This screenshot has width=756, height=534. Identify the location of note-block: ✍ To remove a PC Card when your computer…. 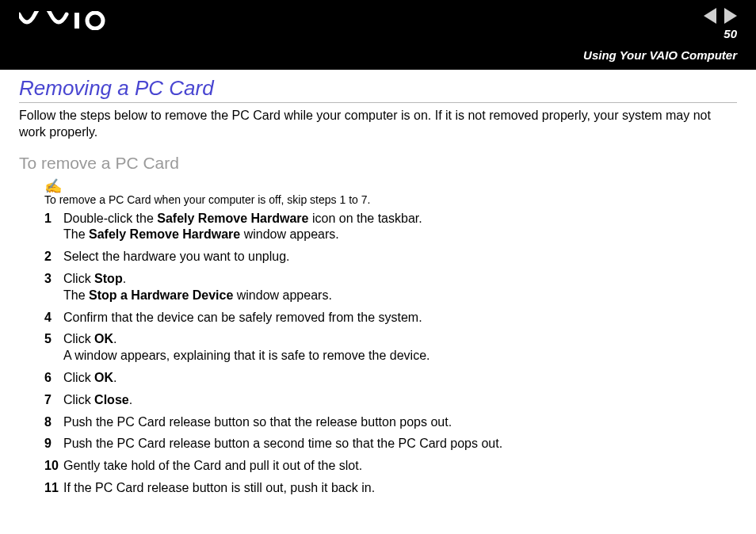
(391, 193).